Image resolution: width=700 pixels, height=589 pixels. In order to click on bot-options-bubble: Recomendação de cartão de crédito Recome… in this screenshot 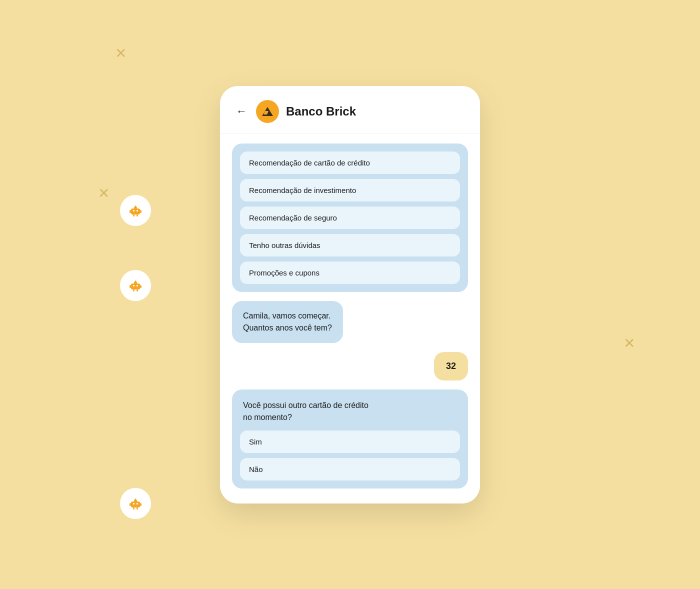, I will do `click(350, 218)`.